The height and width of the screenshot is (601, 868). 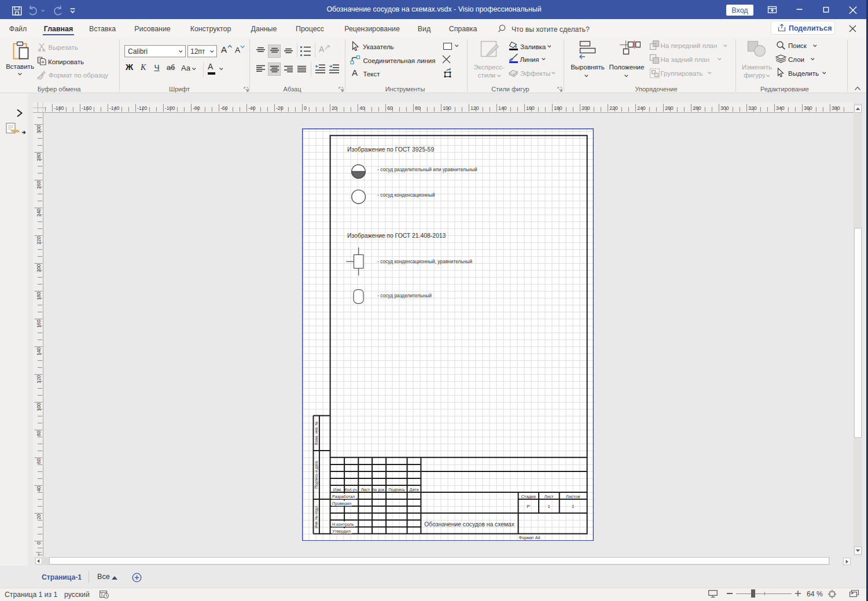 What do you see at coordinates (317, 516) in the screenshot?
I see `svg-text: Инв. № подл.` at bounding box center [317, 516].